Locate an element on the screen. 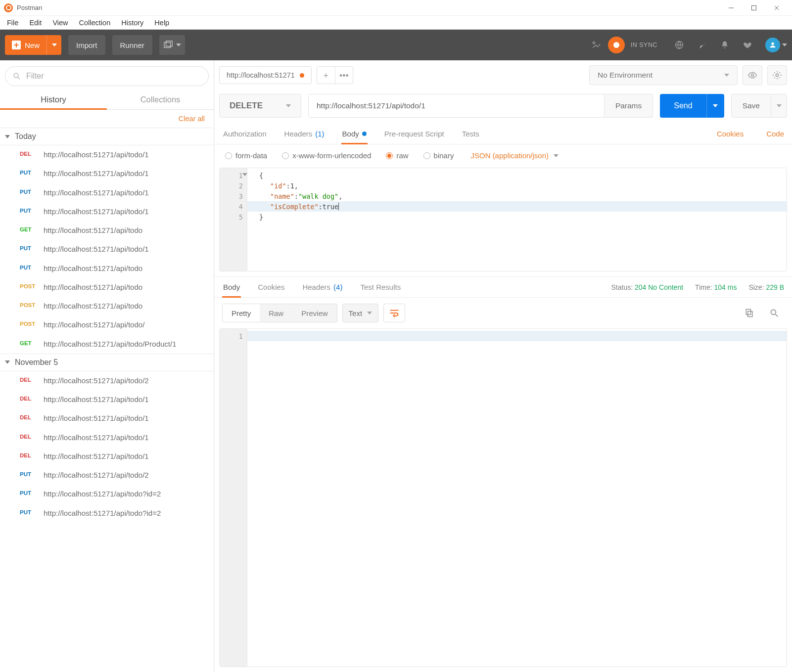 This screenshot has height=672, width=792. environment-select: No Environment is located at coordinates (663, 75).